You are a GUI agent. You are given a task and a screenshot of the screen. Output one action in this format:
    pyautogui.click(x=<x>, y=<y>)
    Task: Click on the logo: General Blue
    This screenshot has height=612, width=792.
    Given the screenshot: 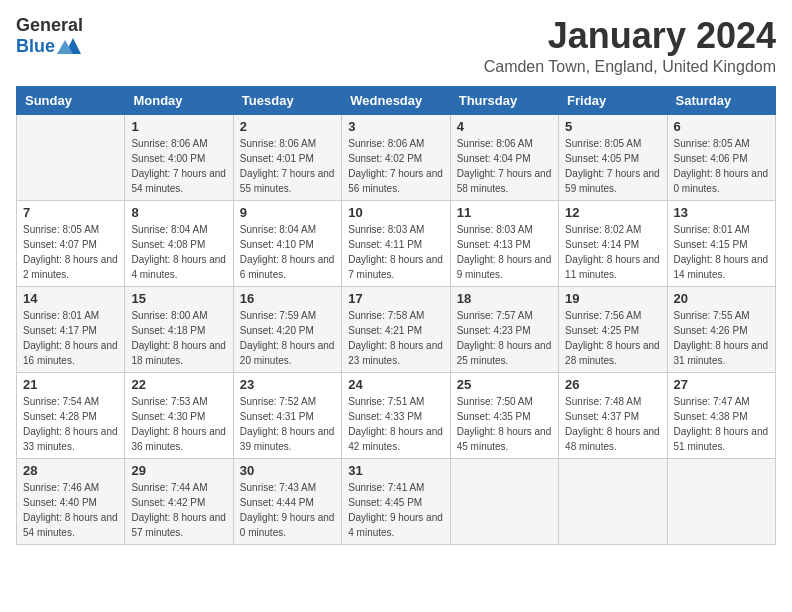 What is the action you would take?
    pyautogui.click(x=50, y=37)
    